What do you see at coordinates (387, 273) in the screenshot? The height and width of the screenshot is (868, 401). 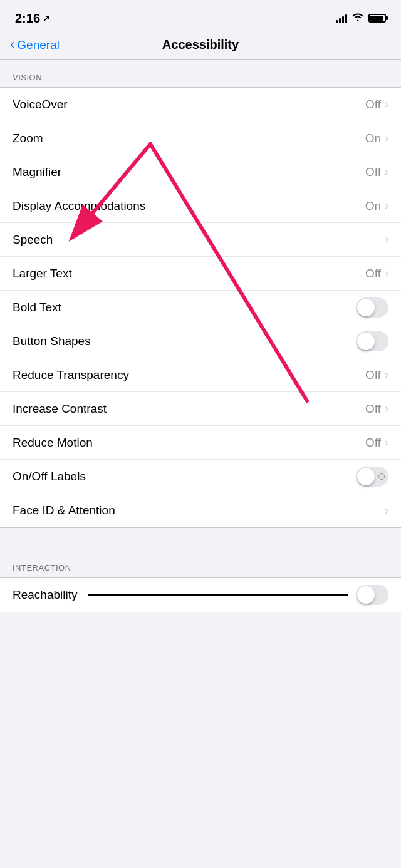 I see `larger-text-chevron: ›` at bounding box center [387, 273].